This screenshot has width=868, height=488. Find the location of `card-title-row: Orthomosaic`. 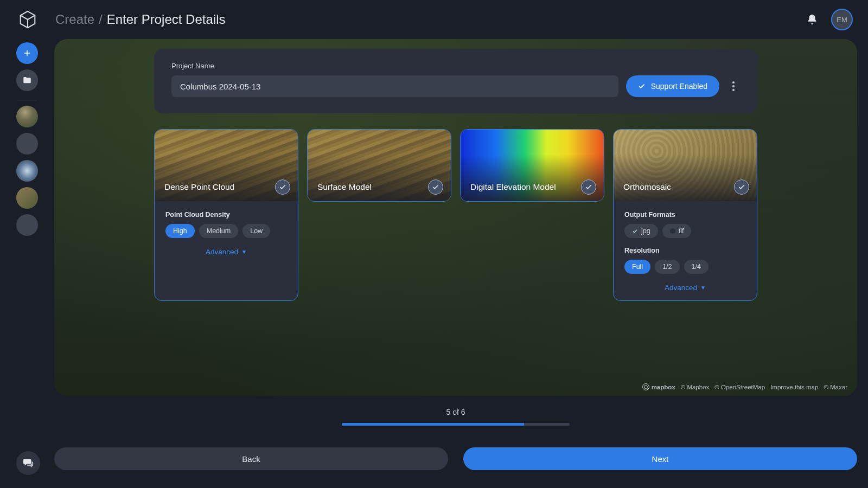

card-title-row: Orthomosaic is located at coordinates (686, 187).